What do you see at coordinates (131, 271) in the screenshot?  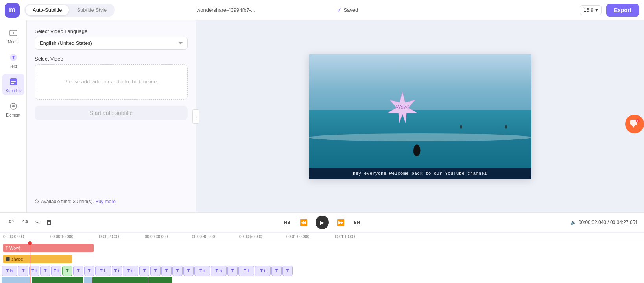 I see `t-clip-10: T t.` at bounding box center [131, 271].